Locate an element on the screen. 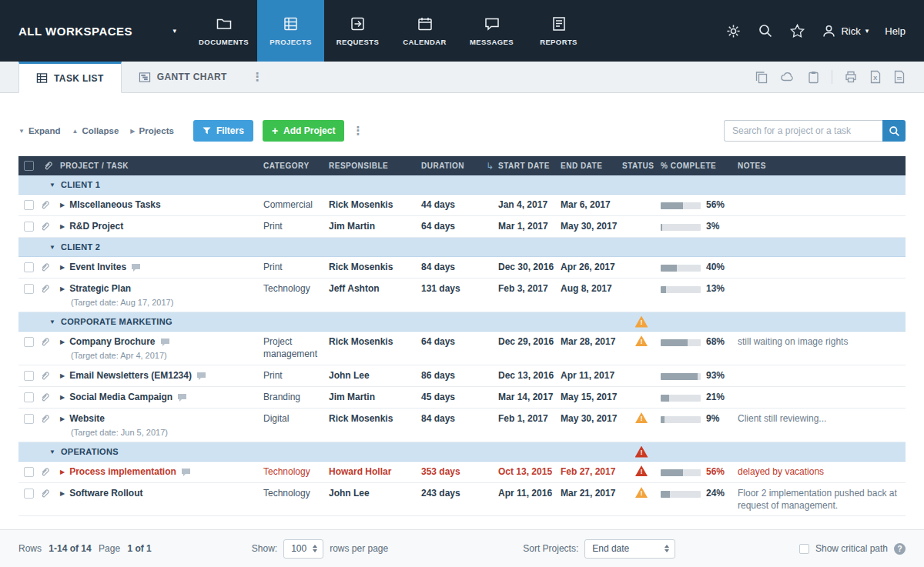 The image size is (924, 567). nav-item-projects: PROJECTS is located at coordinates (291, 31).